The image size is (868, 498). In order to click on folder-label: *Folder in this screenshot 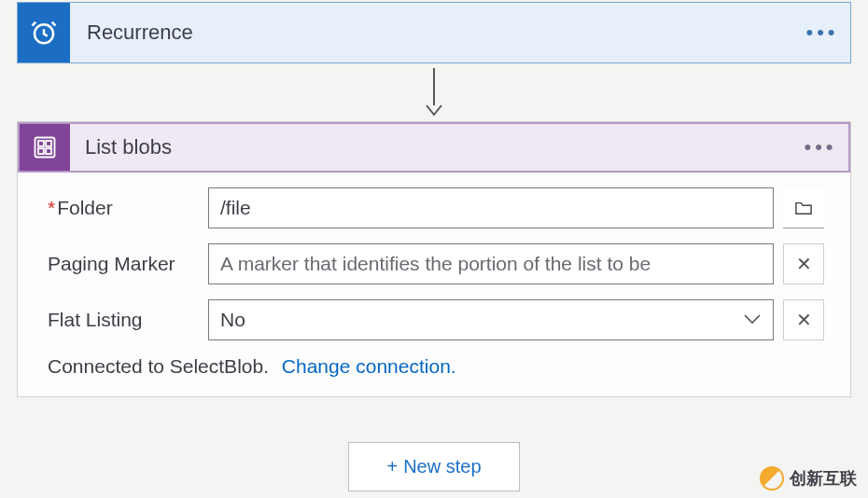, I will do `click(128, 208)`.